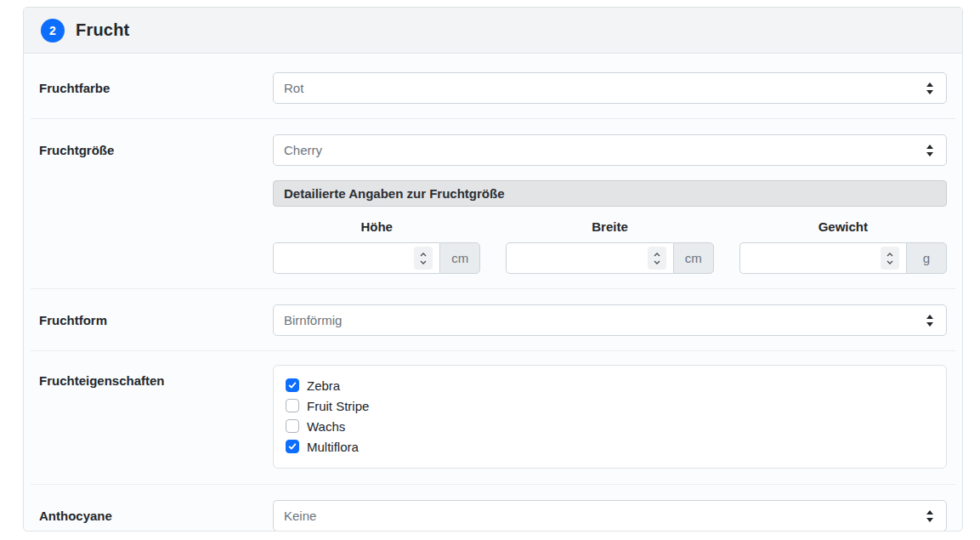 Image resolution: width=980 pixels, height=540 pixels. Describe the element at coordinates (156, 512) in the screenshot. I see `anthocyane-label: Anthocyane` at that location.